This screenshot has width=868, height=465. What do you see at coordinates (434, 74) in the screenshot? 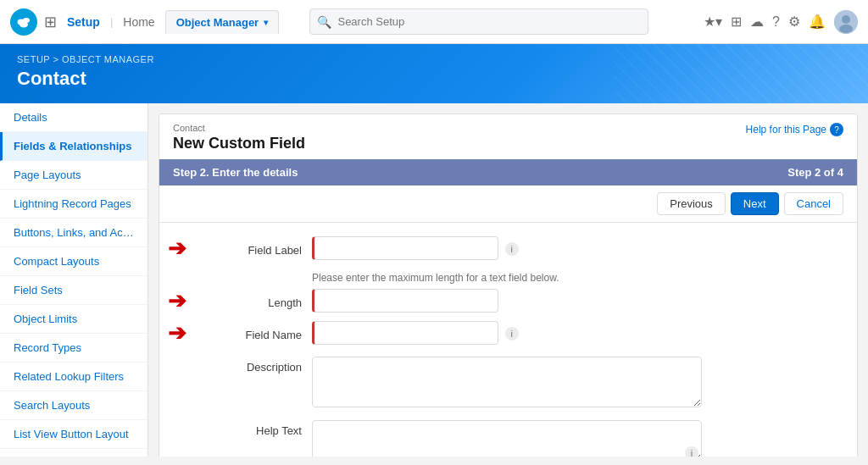
I see `page-header-banner: SETUP > OBJECT MANAGER Contact` at bounding box center [434, 74].